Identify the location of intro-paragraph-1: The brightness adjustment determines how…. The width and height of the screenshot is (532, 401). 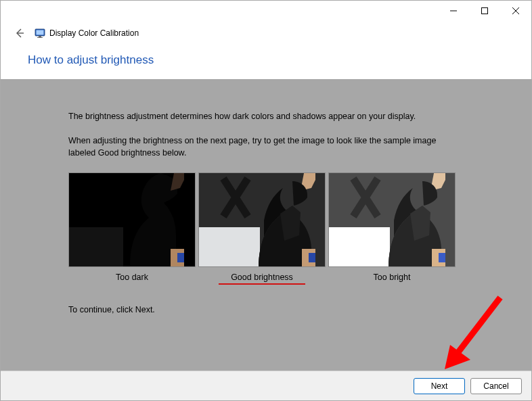
(266, 116).